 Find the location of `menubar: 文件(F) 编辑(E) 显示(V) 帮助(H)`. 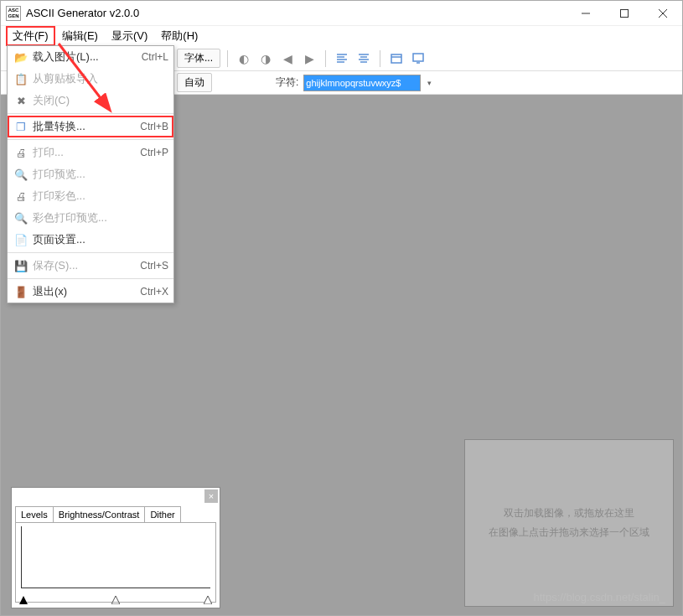

menubar: 文件(F) 编辑(E) 显示(V) 帮助(H) is located at coordinates (342, 36).